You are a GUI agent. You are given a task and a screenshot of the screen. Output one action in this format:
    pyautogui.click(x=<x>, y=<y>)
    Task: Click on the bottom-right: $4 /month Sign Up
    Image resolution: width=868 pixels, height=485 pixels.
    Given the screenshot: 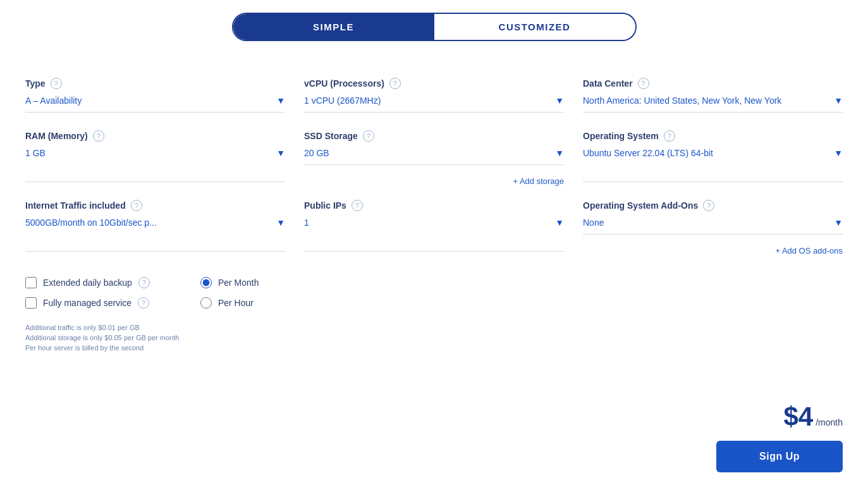 What is the action you would take?
    pyautogui.click(x=779, y=437)
    